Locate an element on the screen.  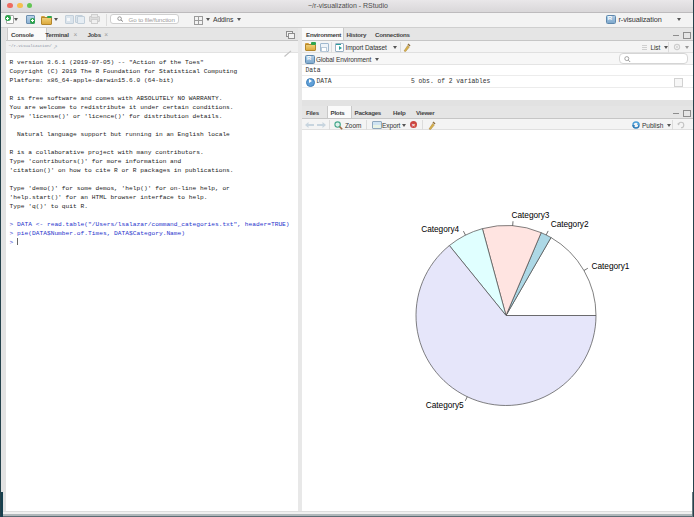
svg-text: Category3 is located at coordinates (531, 215).